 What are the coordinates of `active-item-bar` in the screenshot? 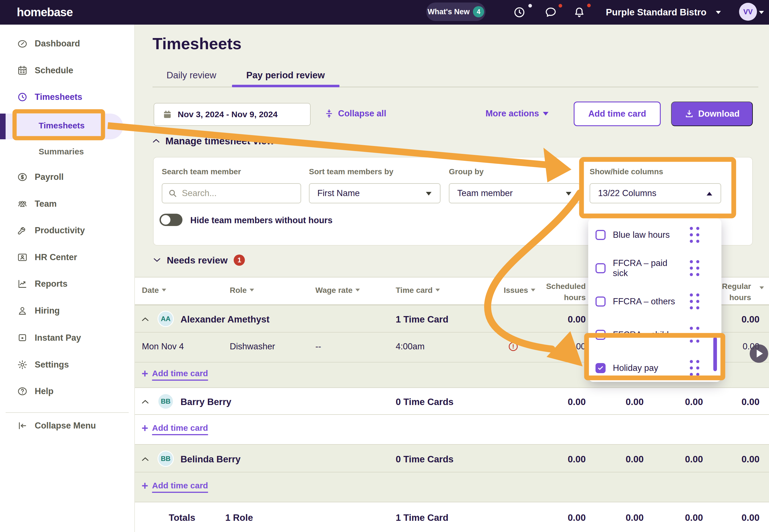 It's located at (3, 127).